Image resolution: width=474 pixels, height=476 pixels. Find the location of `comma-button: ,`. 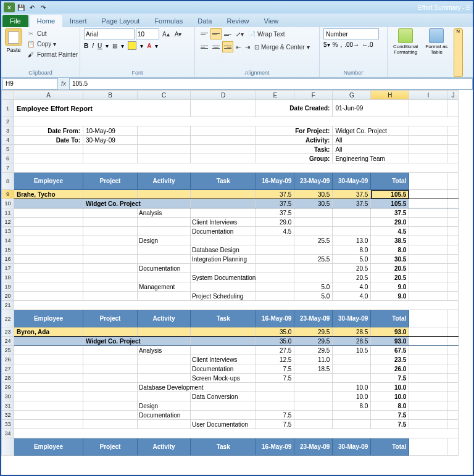

comma-button: , is located at coordinates (341, 44).